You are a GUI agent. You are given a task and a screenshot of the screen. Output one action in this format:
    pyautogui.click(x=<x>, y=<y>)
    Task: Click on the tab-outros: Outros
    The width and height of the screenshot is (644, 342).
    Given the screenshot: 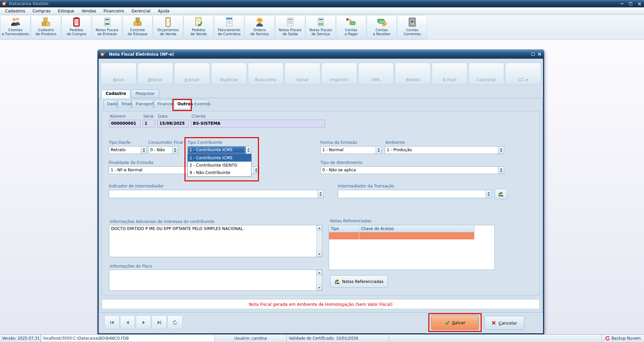 What is the action you would take?
    pyautogui.click(x=182, y=104)
    